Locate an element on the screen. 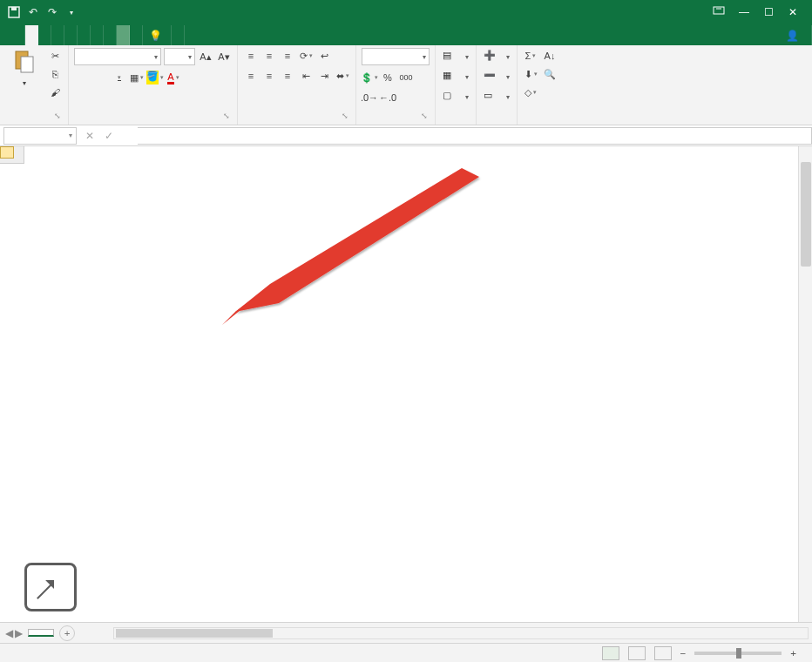  tab-view is located at coordinates (110, 35).